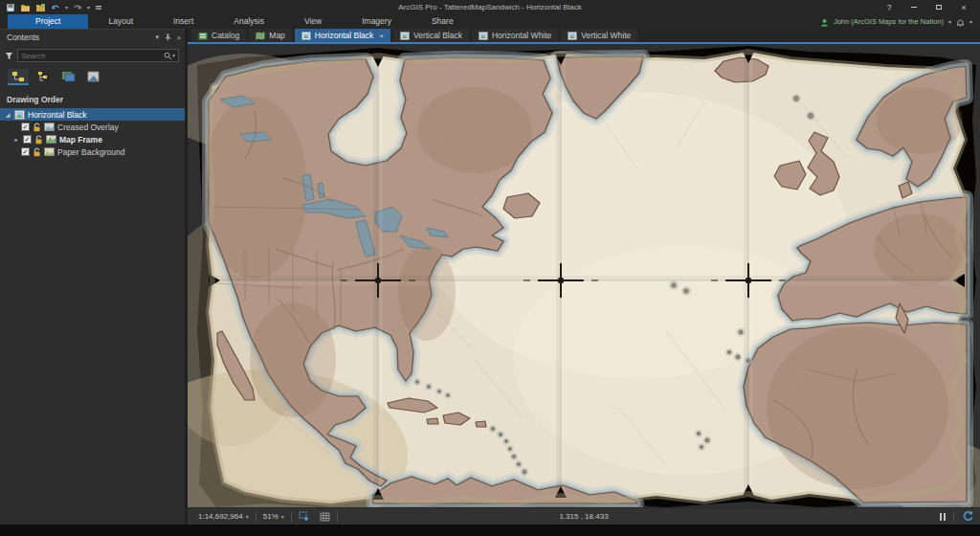 The width and height of the screenshot is (980, 536). I want to click on map-frame-icon, so click(52, 140).